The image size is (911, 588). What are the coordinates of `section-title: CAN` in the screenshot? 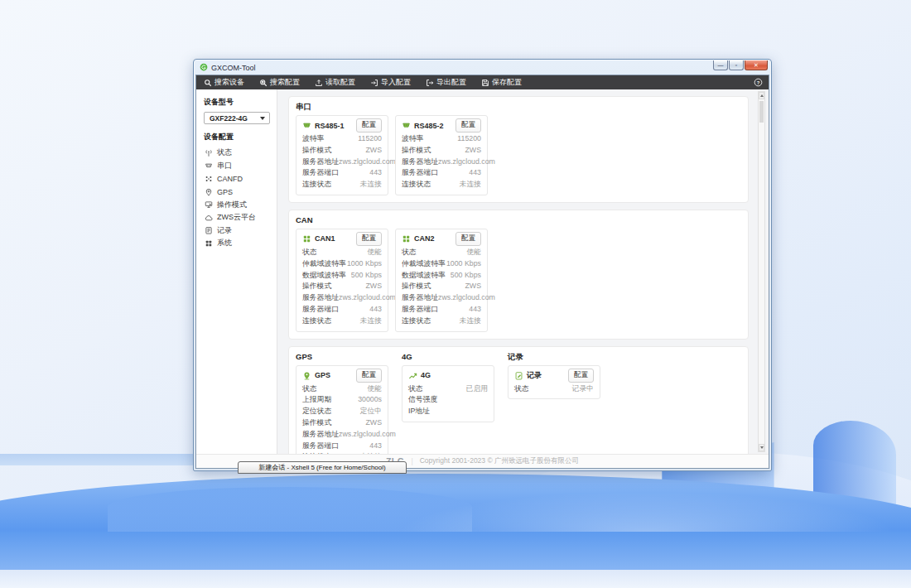 It's located at (395, 220).